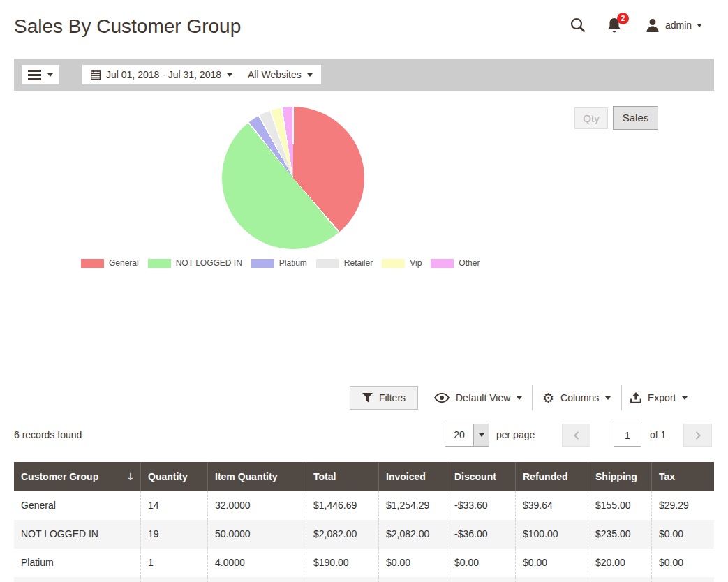 This screenshot has width=728, height=582. Describe the element at coordinates (47, 435) in the screenshot. I see `records-found-label: 6 records found` at that location.